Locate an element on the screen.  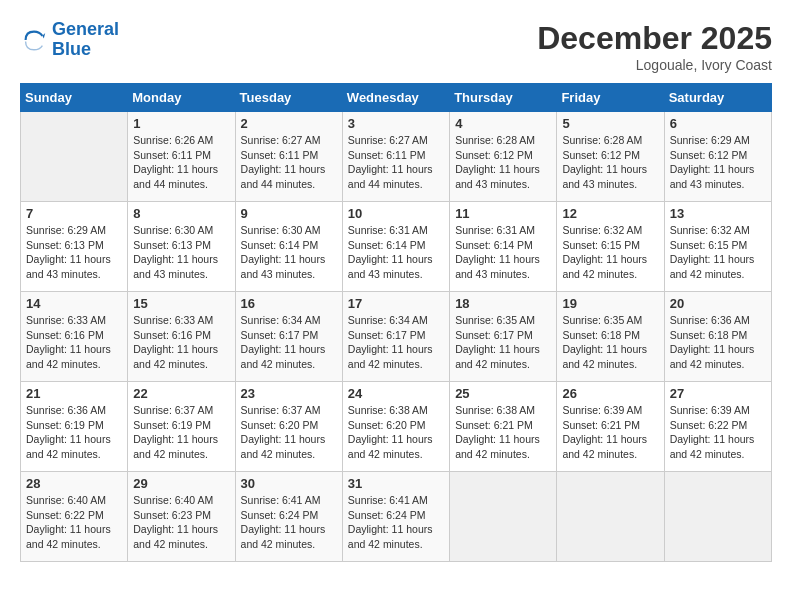
calendar-cell: 1Sunrise: 6:26 AMSunset: 6:11 PMDaylight… is located at coordinates (182, 157).